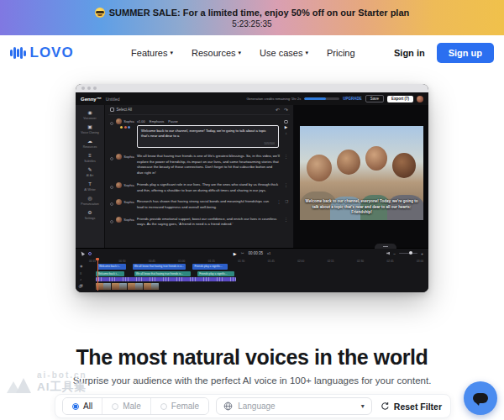 This screenshot has height=420, width=504. What do you see at coordinates (166, 279) in the screenshot?
I see `audio-clip` at bounding box center [166, 279].